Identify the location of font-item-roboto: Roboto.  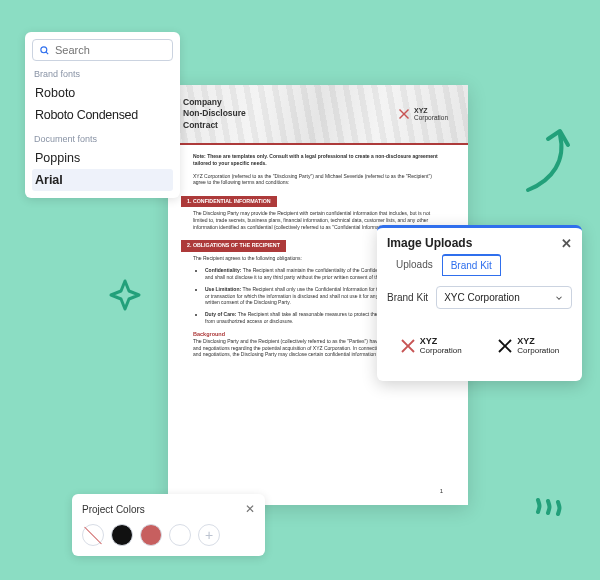
(102, 93).